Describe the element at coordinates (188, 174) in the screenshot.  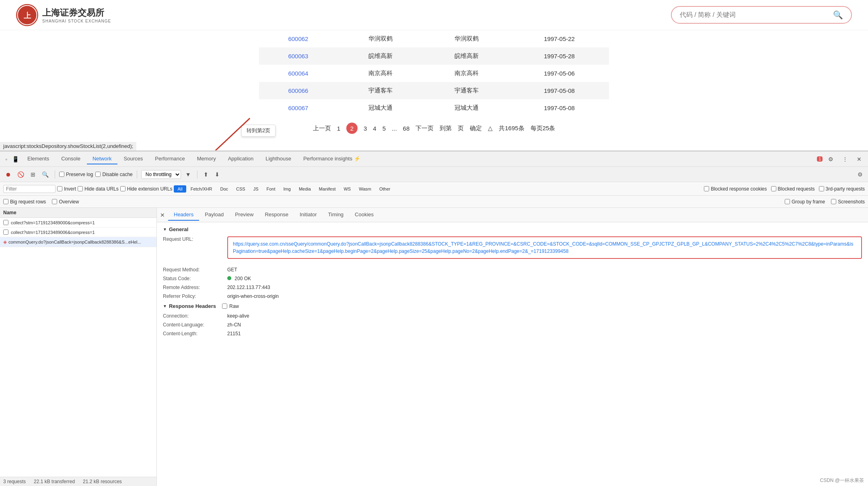
I see `throttle-dropdown: ▼` at that location.